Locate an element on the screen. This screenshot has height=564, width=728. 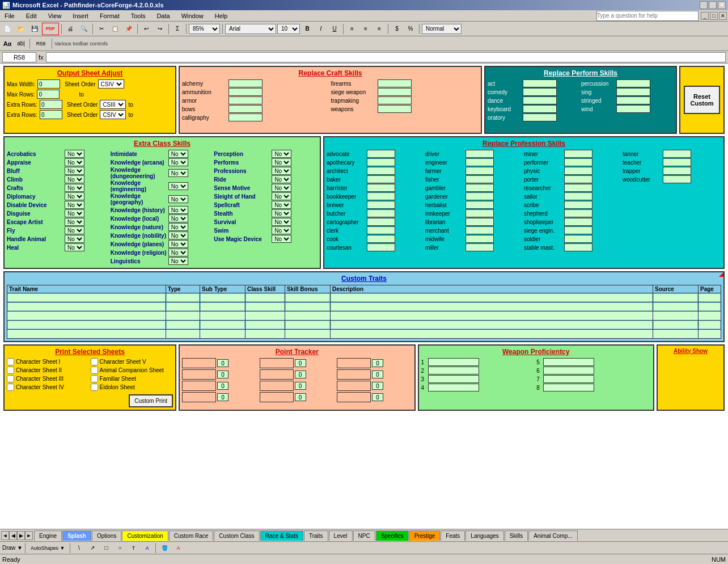
wordart-btn: A is located at coordinates (147, 548).